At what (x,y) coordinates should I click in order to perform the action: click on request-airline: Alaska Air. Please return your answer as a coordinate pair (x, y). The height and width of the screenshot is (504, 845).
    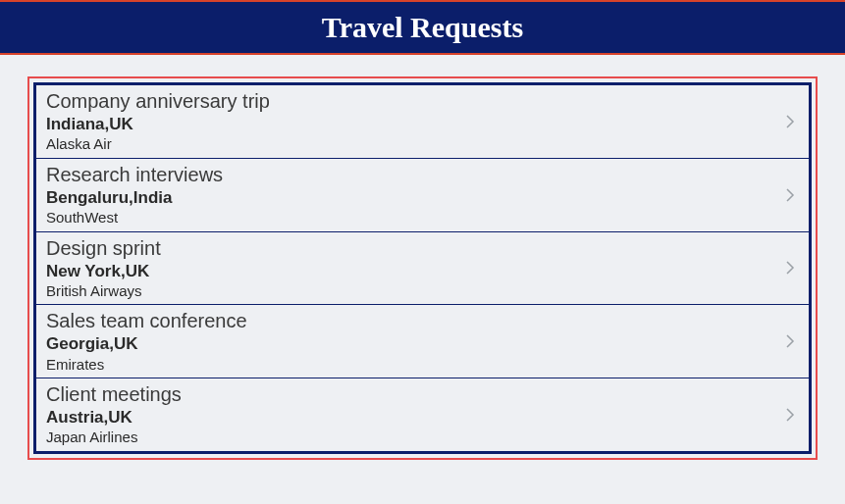
    Looking at the image, I should click on (408, 144).